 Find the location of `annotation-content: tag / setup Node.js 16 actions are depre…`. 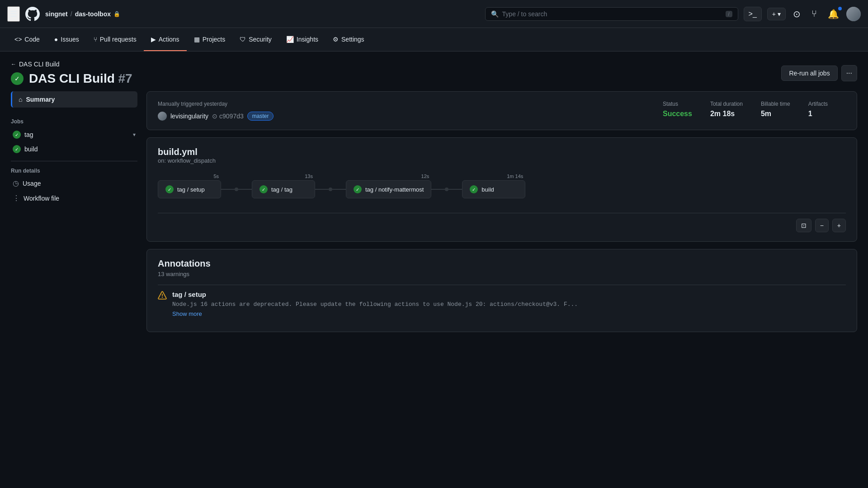

annotation-content: tag / setup Node.js 16 actions are depre… is located at coordinates (509, 304).